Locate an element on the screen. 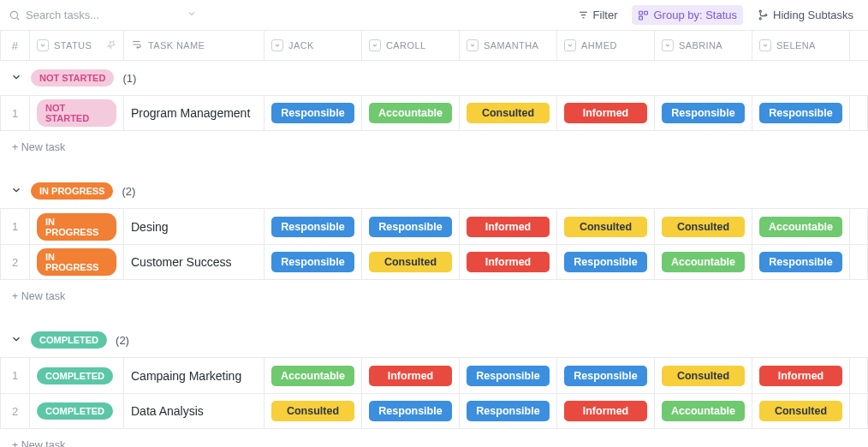  filter-label: Filter is located at coordinates (606, 15).